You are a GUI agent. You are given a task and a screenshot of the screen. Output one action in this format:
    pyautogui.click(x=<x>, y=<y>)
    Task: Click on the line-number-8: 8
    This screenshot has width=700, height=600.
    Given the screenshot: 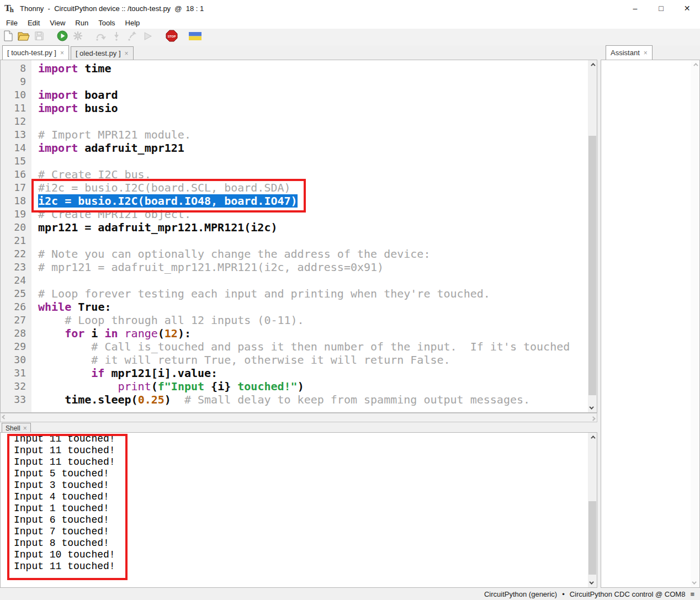 What is the action you would take?
    pyautogui.click(x=16, y=68)
    